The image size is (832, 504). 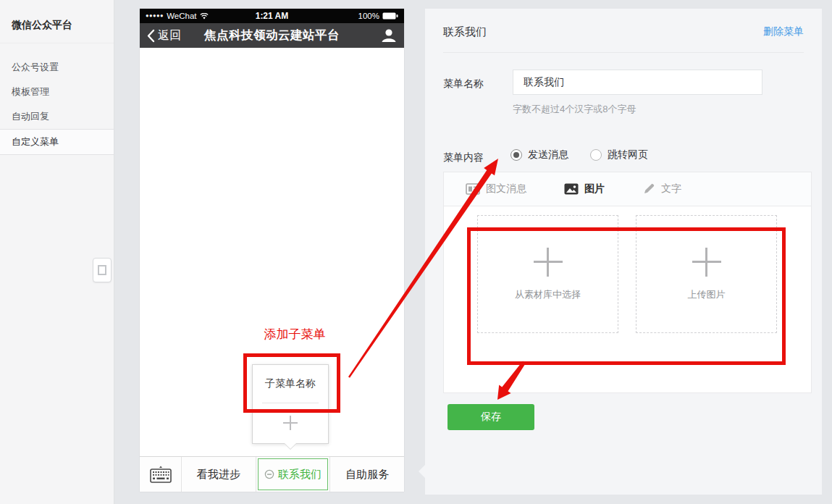 What do you see at coordinates (389, 35) in the screenshot?
I see `profile-button` at bounding box center [389, 35].